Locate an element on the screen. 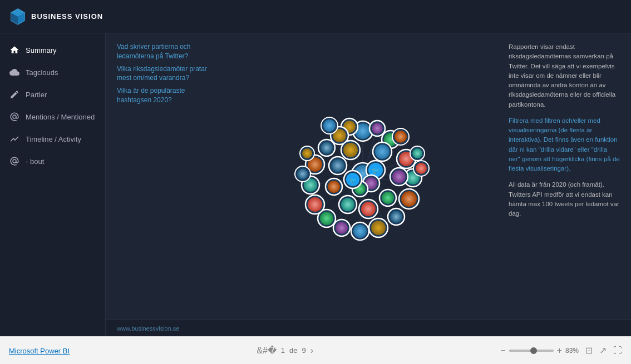 This screenshot has width=631, height=364. fullscreen-button: ⛶ is located at coordinates (618, 351).